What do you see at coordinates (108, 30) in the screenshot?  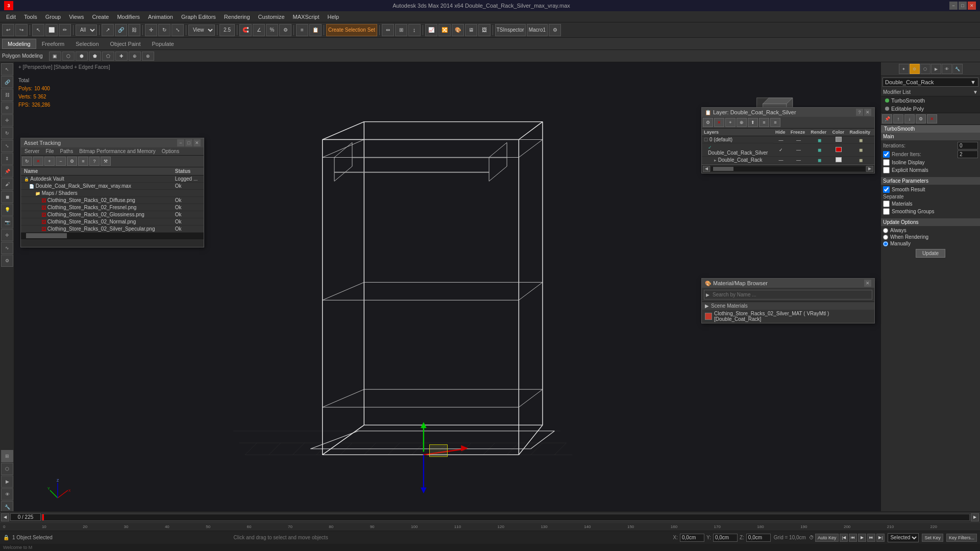 I see `select-obj-button: ↗` at bounding box center [108, 30].